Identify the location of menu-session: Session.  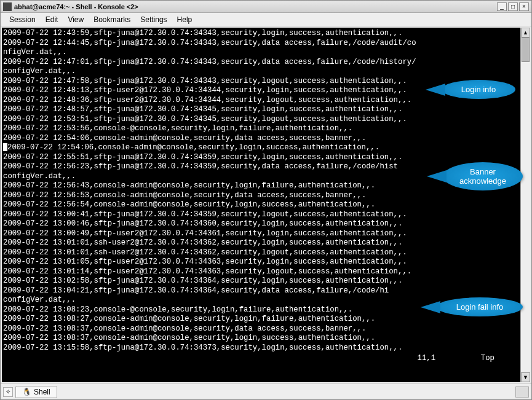
(22, 20).